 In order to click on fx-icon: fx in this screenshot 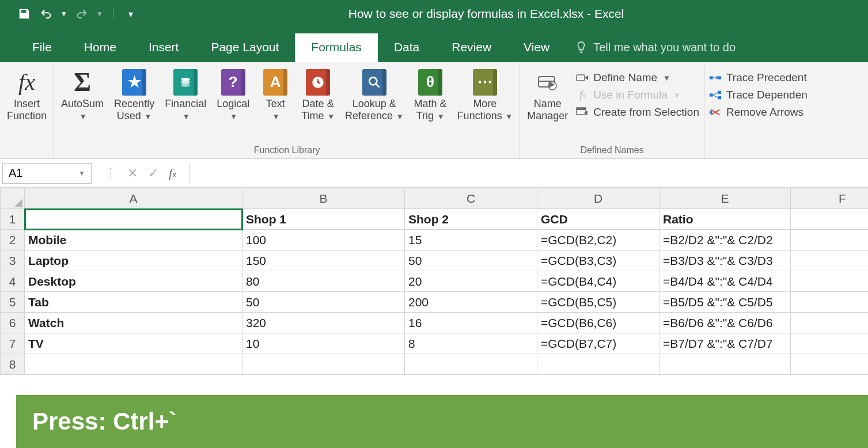, I will do `click(173, 173)`.